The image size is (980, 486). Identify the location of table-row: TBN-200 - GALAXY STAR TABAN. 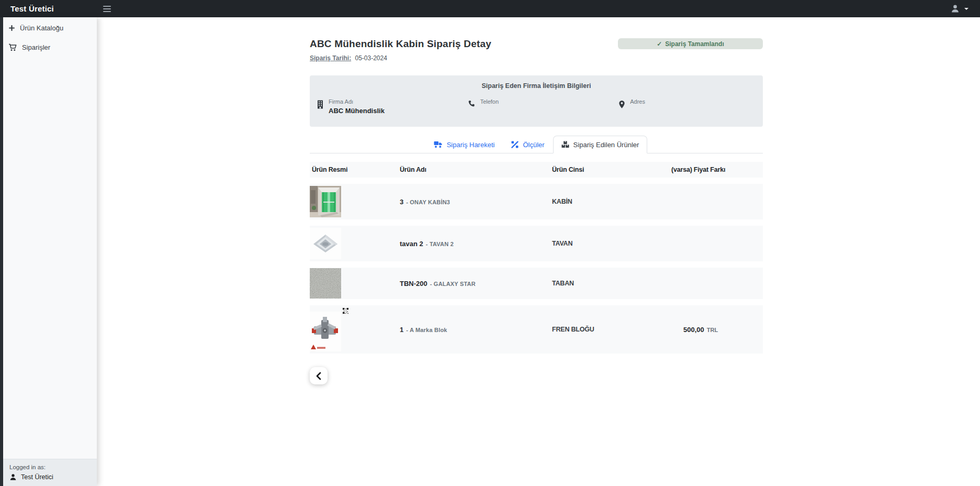
(536, 283).